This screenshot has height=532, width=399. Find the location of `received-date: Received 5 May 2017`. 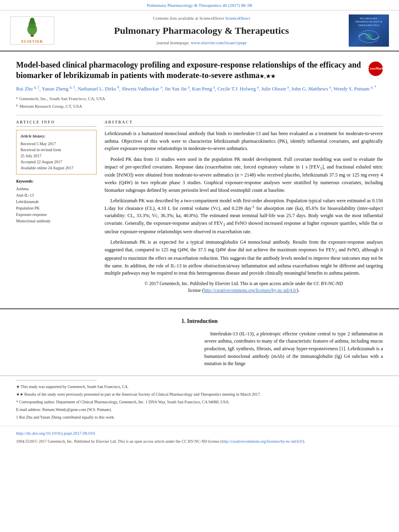

received-date: Received 5 May 2017 is located at coordinates (56, 144).